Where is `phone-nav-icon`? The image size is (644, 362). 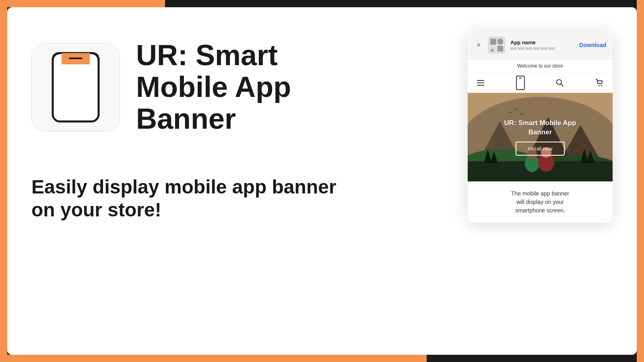 phone-nav-icon is located at coordinates (520, 83).